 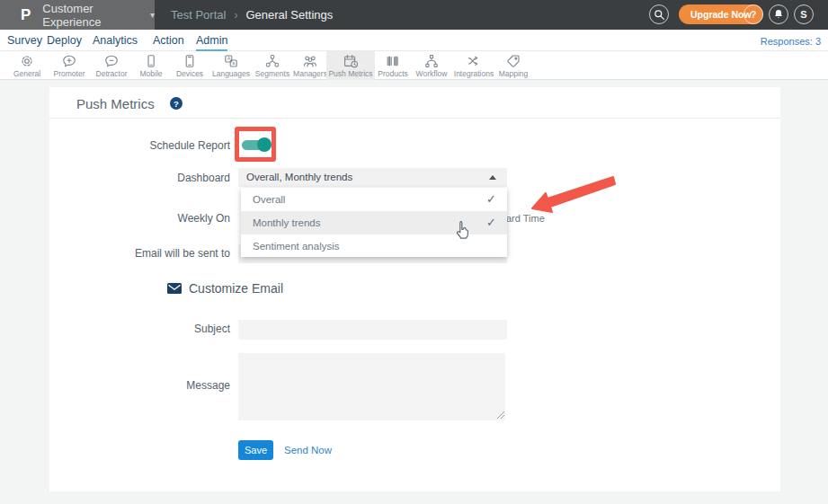 I want to click on languages-icon: A a, so click(x=231, y=61).